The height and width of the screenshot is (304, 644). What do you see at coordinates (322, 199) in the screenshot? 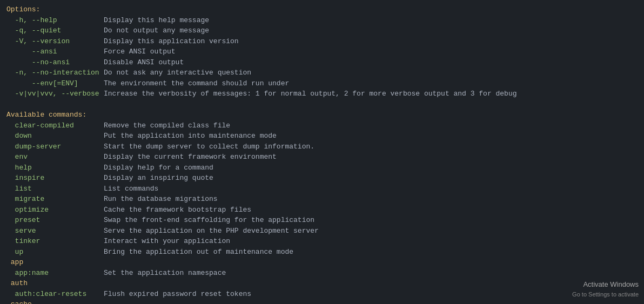
I see `terminal-line: migrateRun the database migrations` at bounding box center [322, 199].